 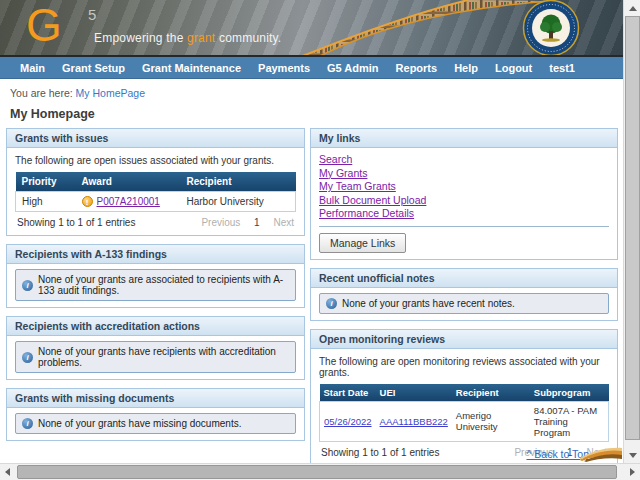 I want to click on accreditation-message-text: None of your grants have recipients with…, so click(x=164, y=357).